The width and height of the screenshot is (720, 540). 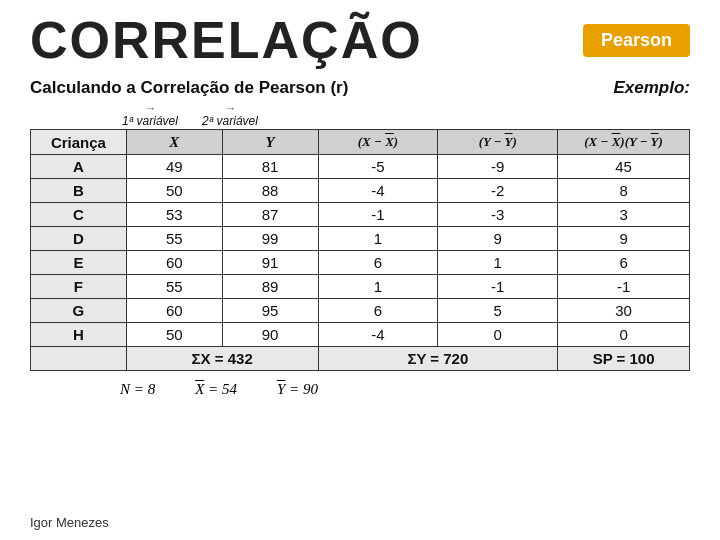 I want to click on cell-fy: -2, so click(x=498, y=191).